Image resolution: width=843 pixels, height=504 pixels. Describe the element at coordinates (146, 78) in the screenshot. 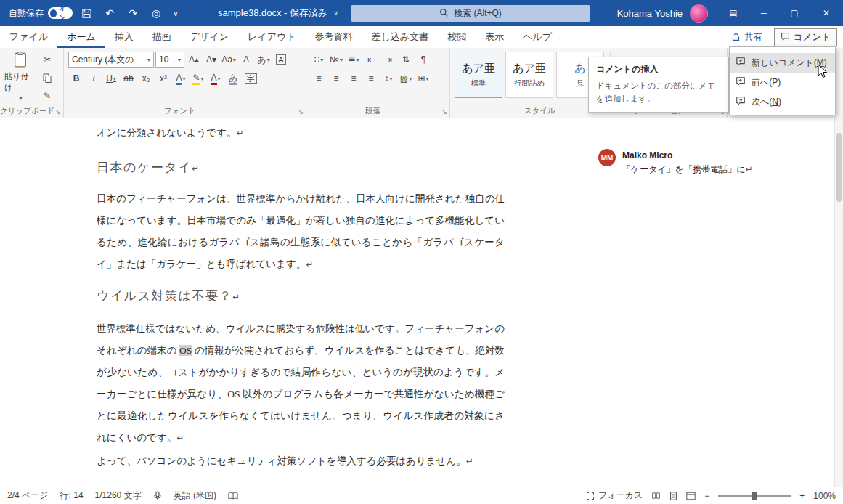

I see `subscript-icon: x₂` at that location.